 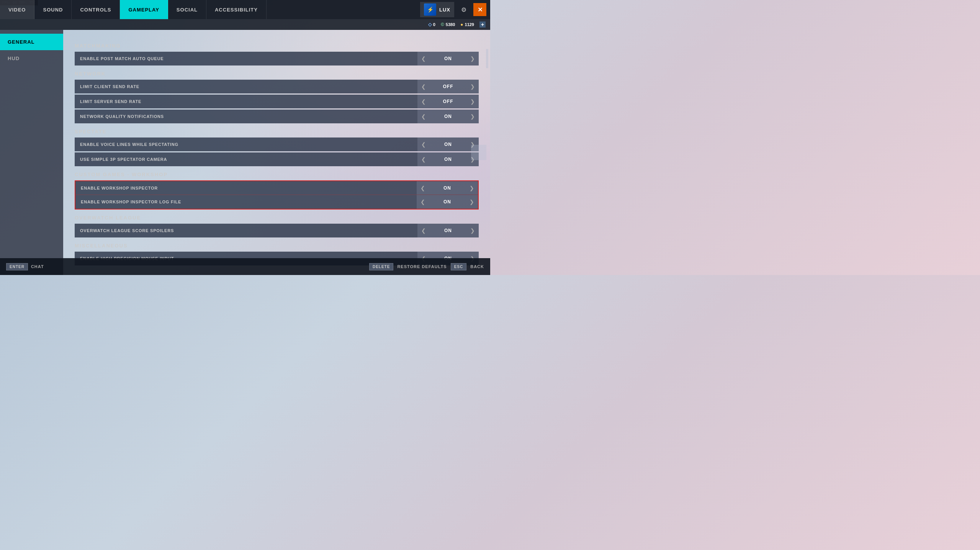 What do you see at coordinates (455, 10) in the screenshot?
I see `user-area: ⚡ LUX ⚙ ✕` at bounding box center [455, 10].